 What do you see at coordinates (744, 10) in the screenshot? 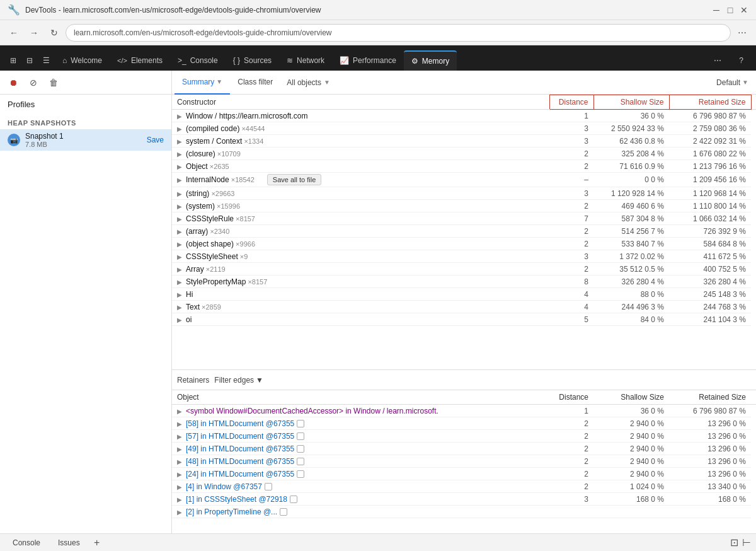
I see `close-button: ✕` at bounding box center [744, 10].